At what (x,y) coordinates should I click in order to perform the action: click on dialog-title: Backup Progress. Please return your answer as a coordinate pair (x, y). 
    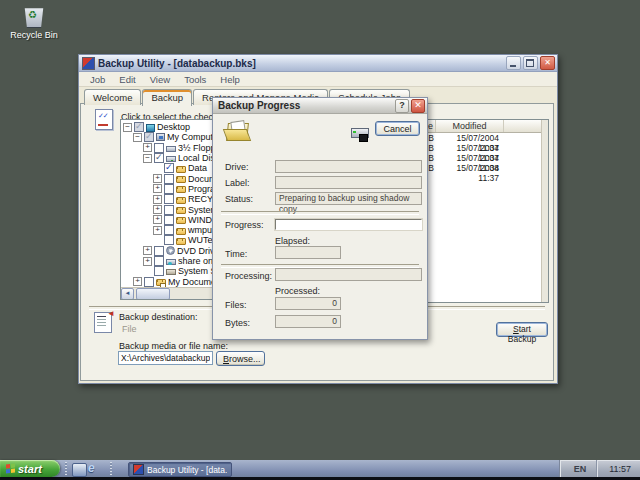
    Looking at the image, I should click on (306, 106).